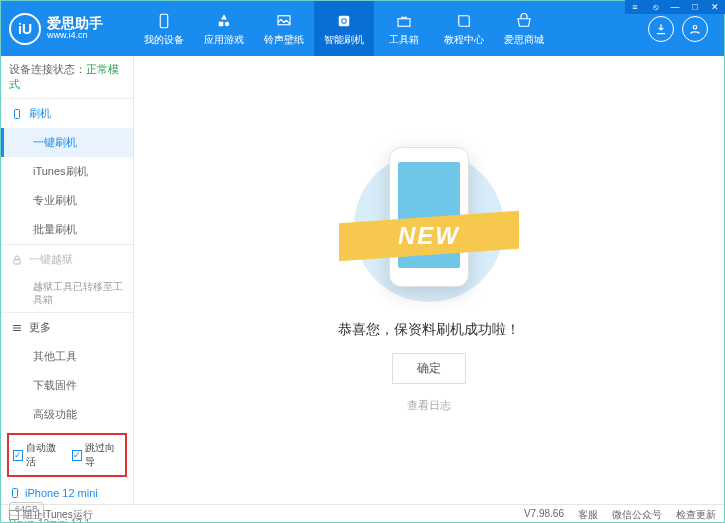  Describe the element at coordinates (67, 200) in the screenshot. I see `sidebar-item-pro: 专业刷机` at that location.